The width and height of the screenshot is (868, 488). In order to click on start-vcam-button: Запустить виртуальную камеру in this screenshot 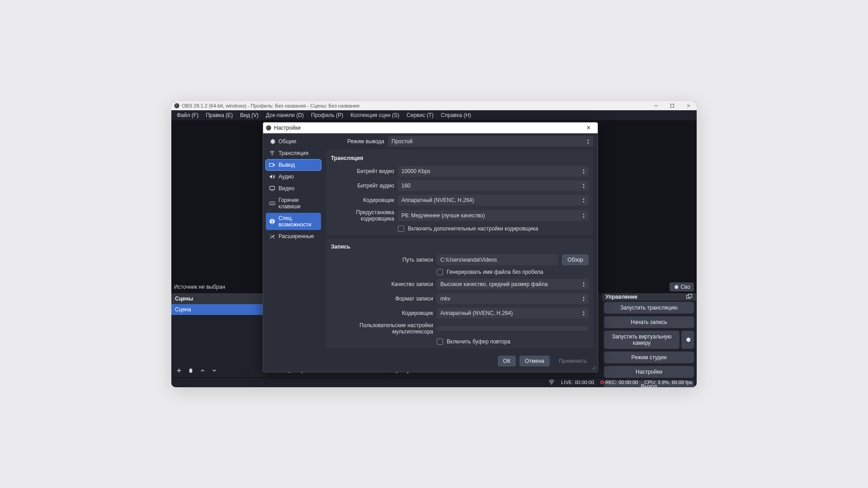, I will do `click(642, 340)`.